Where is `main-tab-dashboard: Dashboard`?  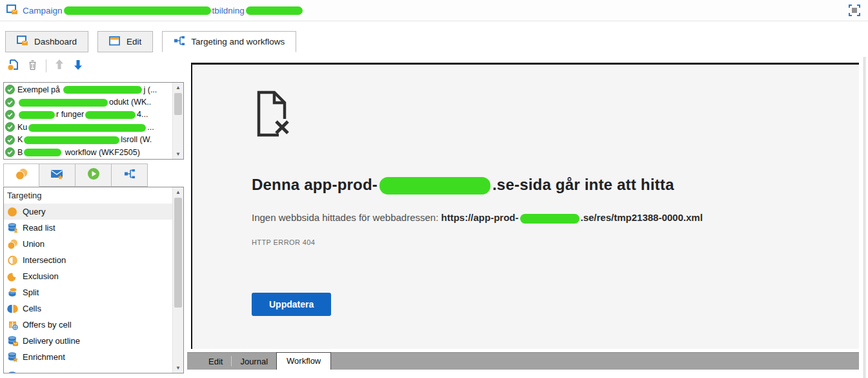 main-tab-dashboard: Dashboard is located at coordinates (46, 41).